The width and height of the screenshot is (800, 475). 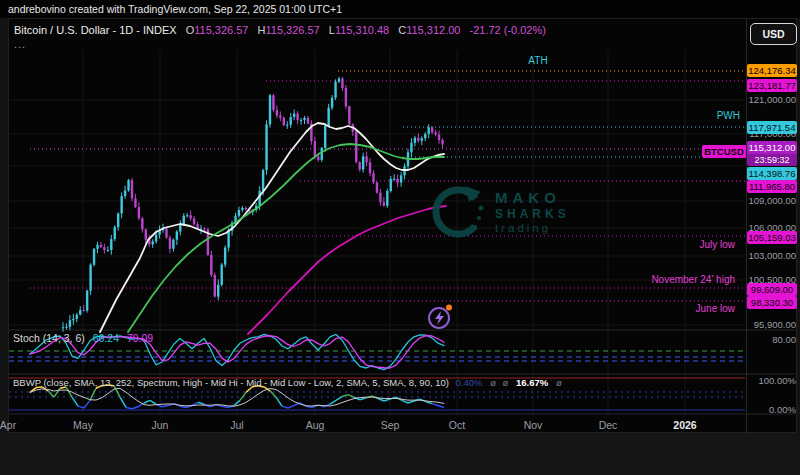 What do you see at coordinates (508, 30) in the screenshot?
I see `change-value: -21.72 (-0.02%)` at bounding box center [508, 30].